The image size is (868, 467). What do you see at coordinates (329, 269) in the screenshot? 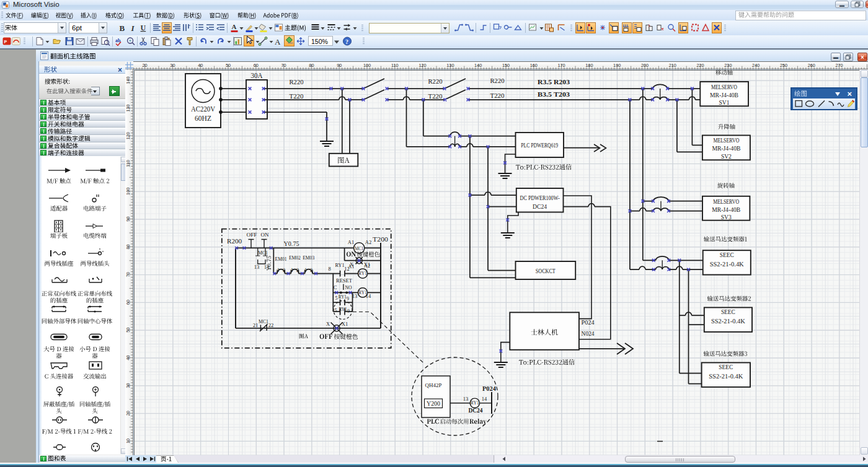
I see `svg-text: 8` at bounding box center [329, 269].